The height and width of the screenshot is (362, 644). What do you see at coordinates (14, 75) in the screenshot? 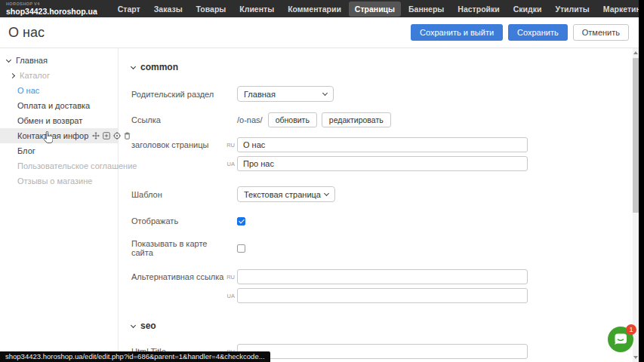
I see `chevron-right-icon` at bounding box center [14, 75].